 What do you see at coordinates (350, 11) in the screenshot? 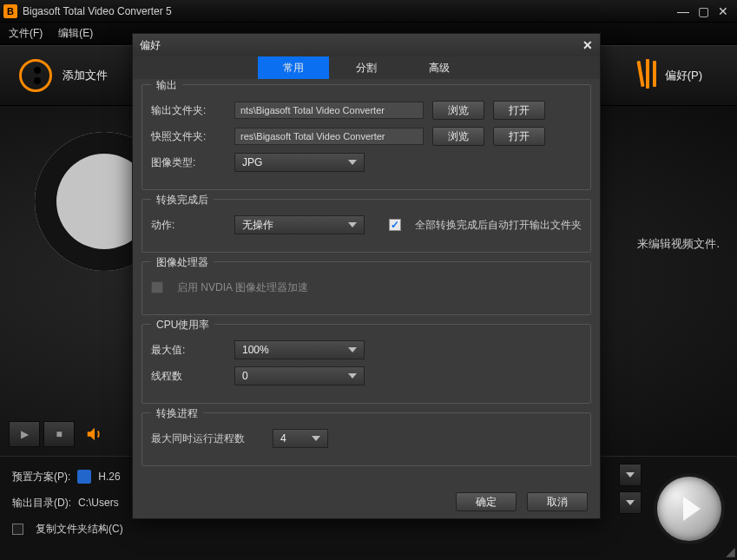
I see `app-title: Bigasoft Total Video Converter 5` at bounding box center [350, 11].